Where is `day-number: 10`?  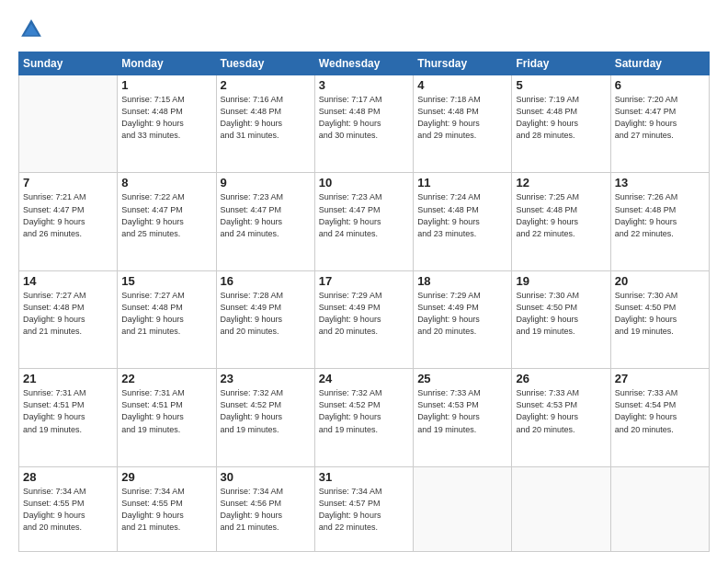 day-number: 10 is located at coordinates (364, 182).